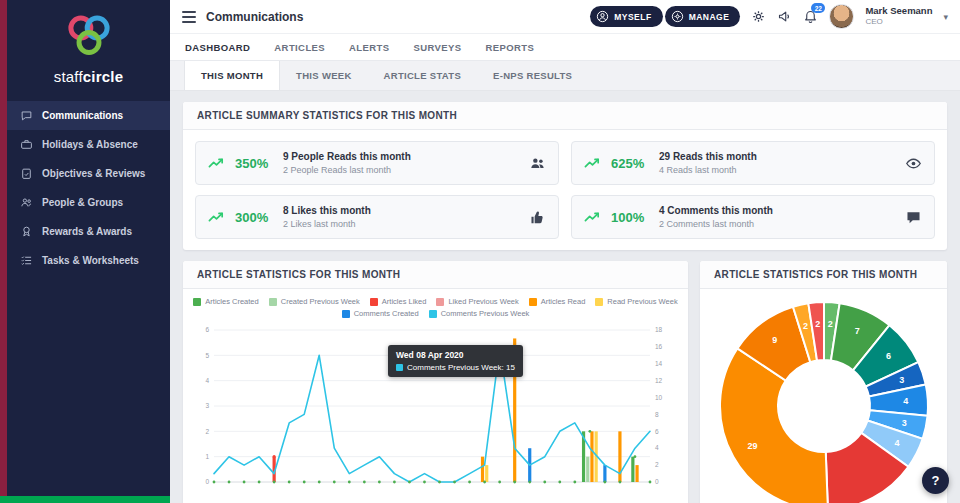 This screenshot has width=960, height=503. What do you see at coordinates (85, 500) in the screenshot?
I see `sidebar-bottom-accent` at bounding box center [85, 500].